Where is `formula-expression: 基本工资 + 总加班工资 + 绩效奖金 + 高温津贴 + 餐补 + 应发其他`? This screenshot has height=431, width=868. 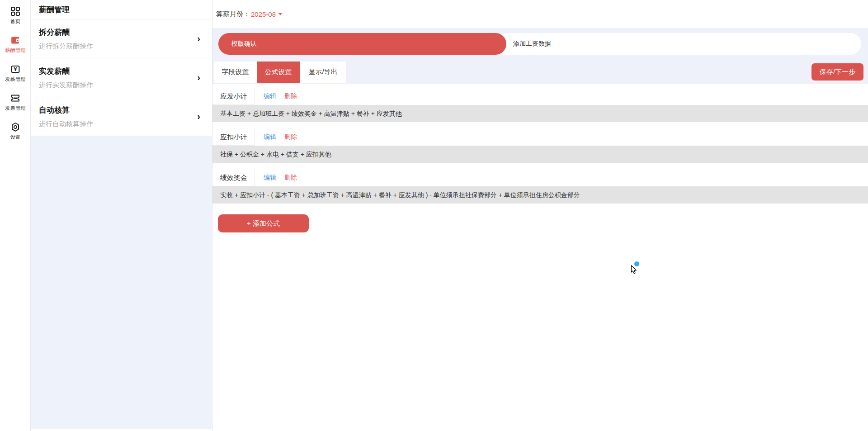
formula-expression: 基本工资 + 总加班工资 + 绩效奖金 + 高温津贴 + 餐补 + 应发其他 is located at coordinates (540, 114).